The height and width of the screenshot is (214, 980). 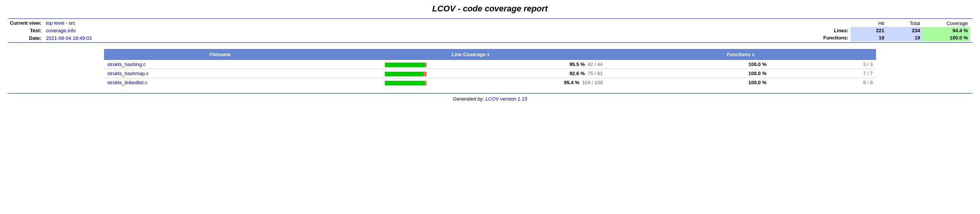 I want to click on top-level-link: top level, so click(x=55, y=23).